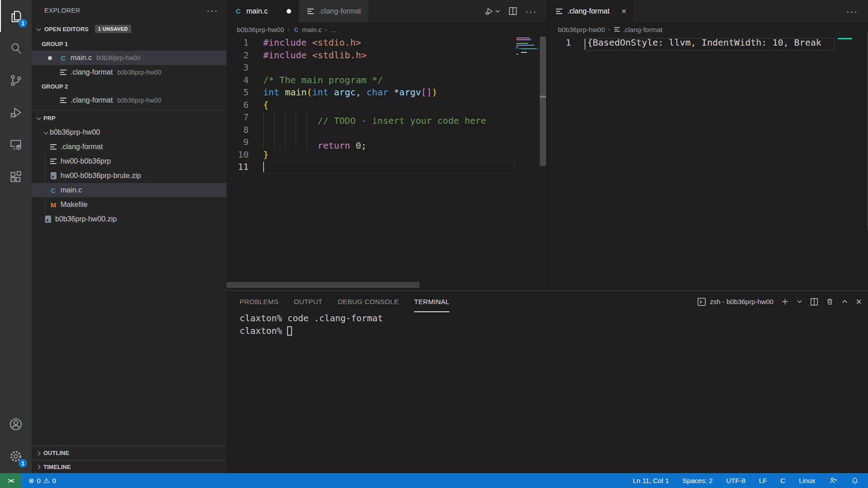 The height and width of the screenshot is (488, 868). I want to click on error-count: 0, so click(39, 481).